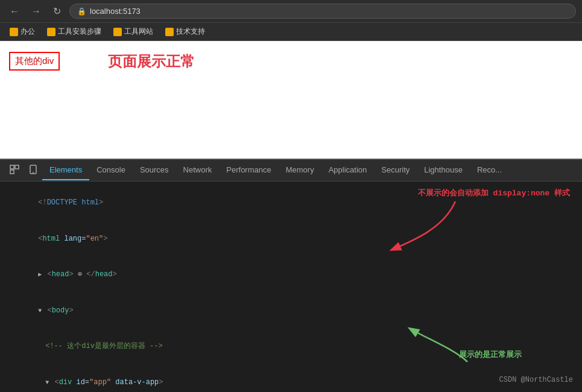  Describe the element at coordinates (14, 11) in the screenshot. I see `back-button: ←` at that location.